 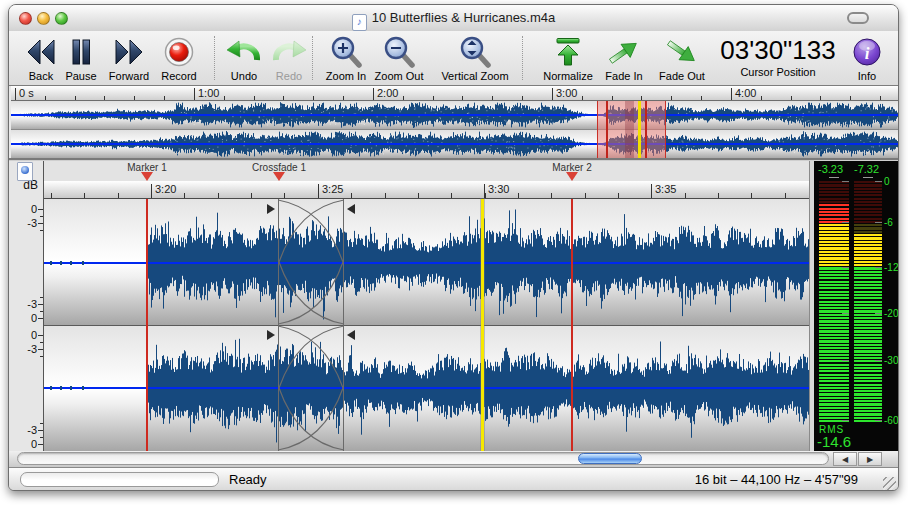 I want to click on meter-scale-label: -30, so click(x=891, y=360).